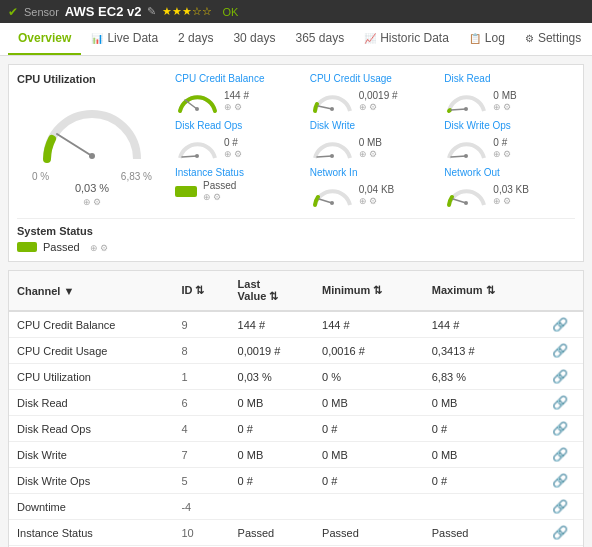 This screenshot has width=592, height=547. I want to click on gauge-settings-icon: ⚙, so click(97, 202).